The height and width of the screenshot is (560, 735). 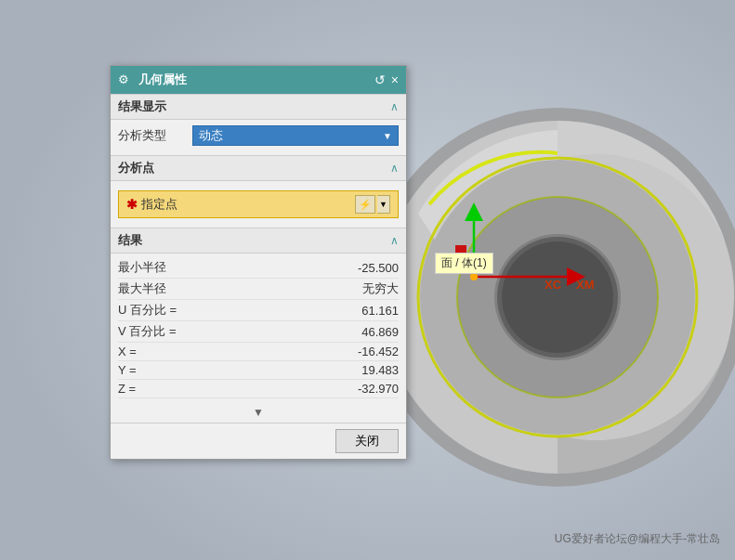 I want to click on result-label: V 百分比 =, so click(x=221, y=332).